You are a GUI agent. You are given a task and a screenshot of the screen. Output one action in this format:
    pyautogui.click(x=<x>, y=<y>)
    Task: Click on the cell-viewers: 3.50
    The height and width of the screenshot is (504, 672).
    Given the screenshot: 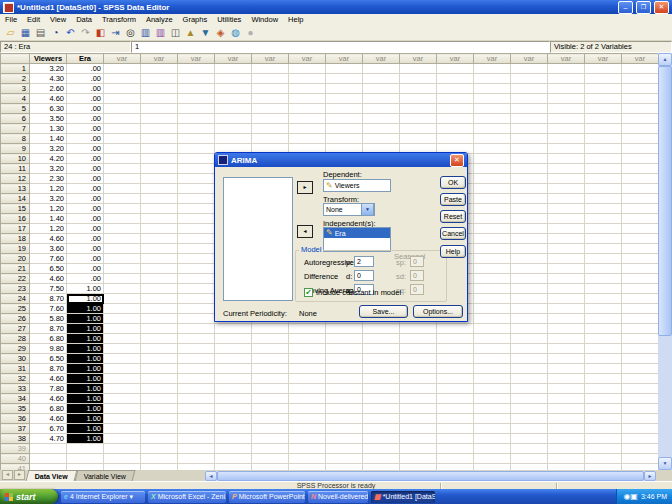 What is the action you would take?
    pyautogui.click(x=48, y=119)
    